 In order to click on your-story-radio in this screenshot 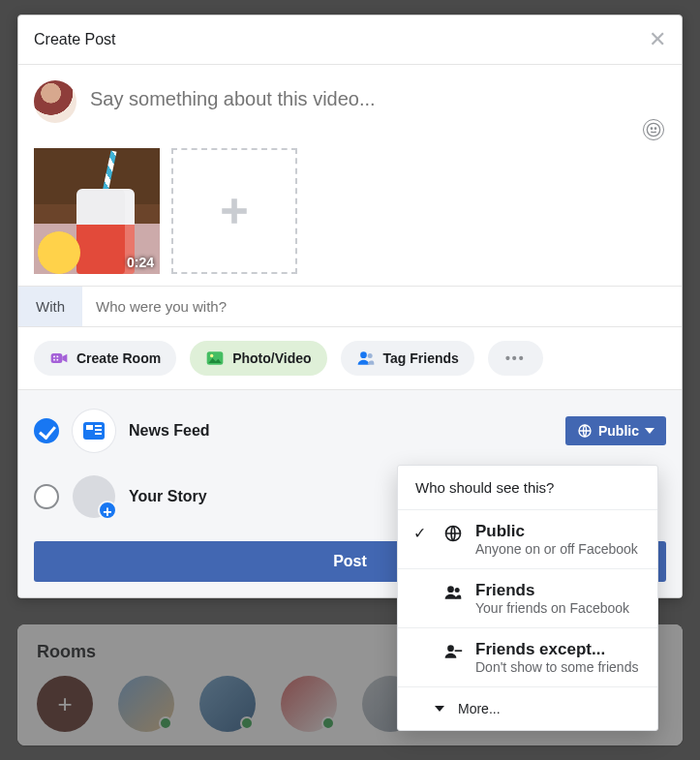, I will do `click(46, 497)`.